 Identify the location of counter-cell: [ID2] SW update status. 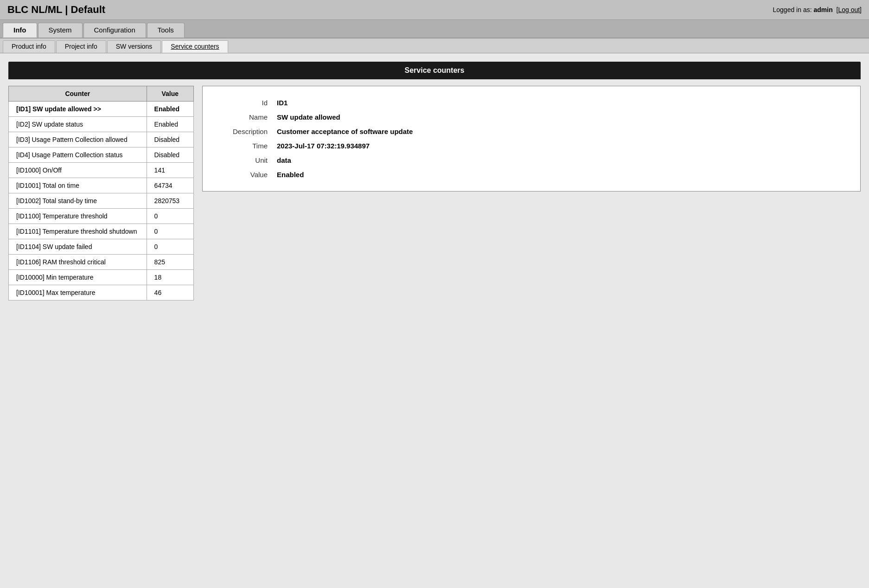
(78, 124).